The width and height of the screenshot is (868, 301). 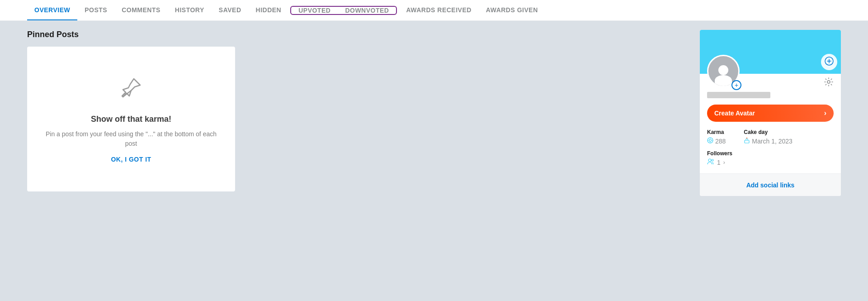 I want to click on tab-posts: POSTS, so click(x=96, y=10).